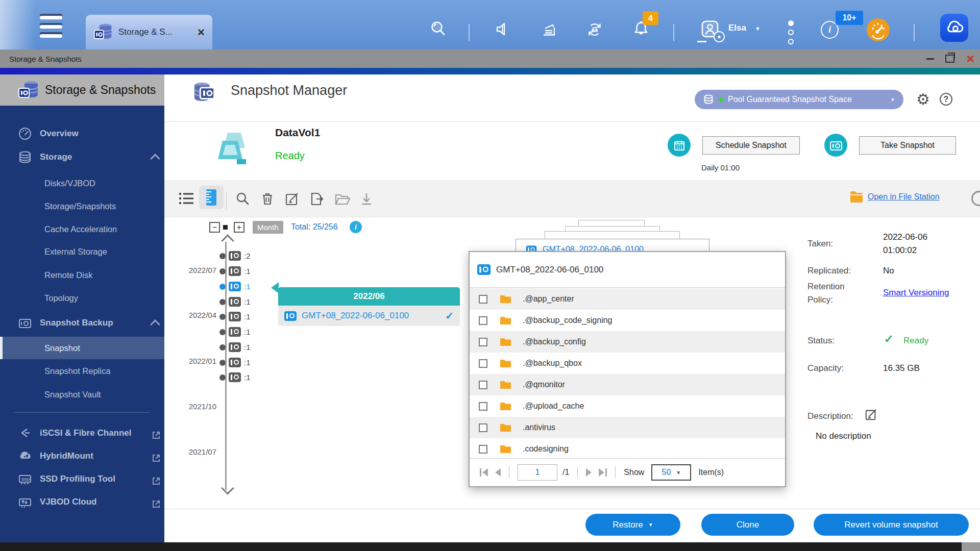 This screenshot has height=551, width=980. I want to click on revert-volume-snapshot-button: Revert volume snapshot, so click(891, 524).